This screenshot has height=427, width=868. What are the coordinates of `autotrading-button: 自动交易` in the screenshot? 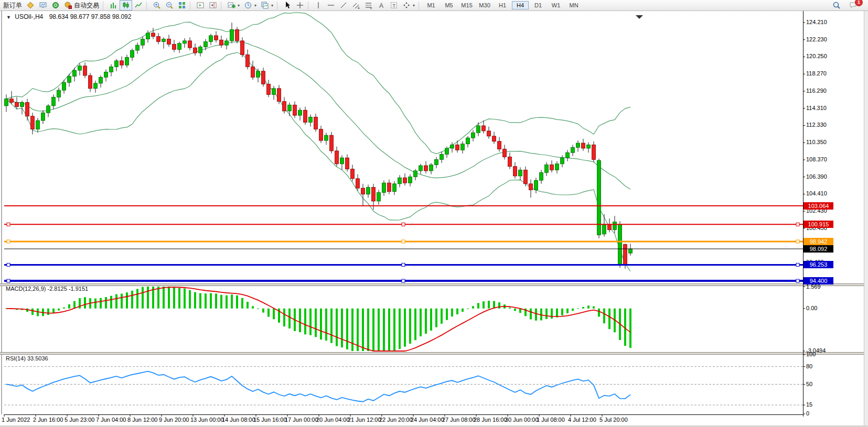 It's located at (82, 5).